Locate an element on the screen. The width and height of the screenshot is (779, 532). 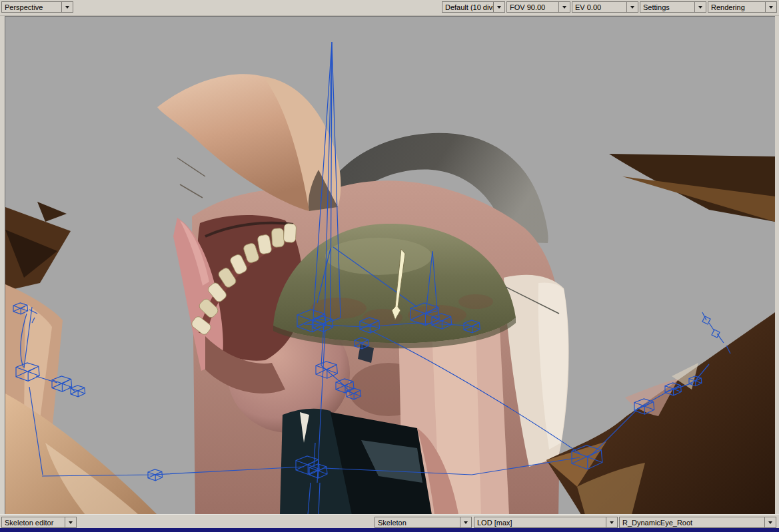
skeleton-combo: Skeleton is located at coordinates (423, 522).